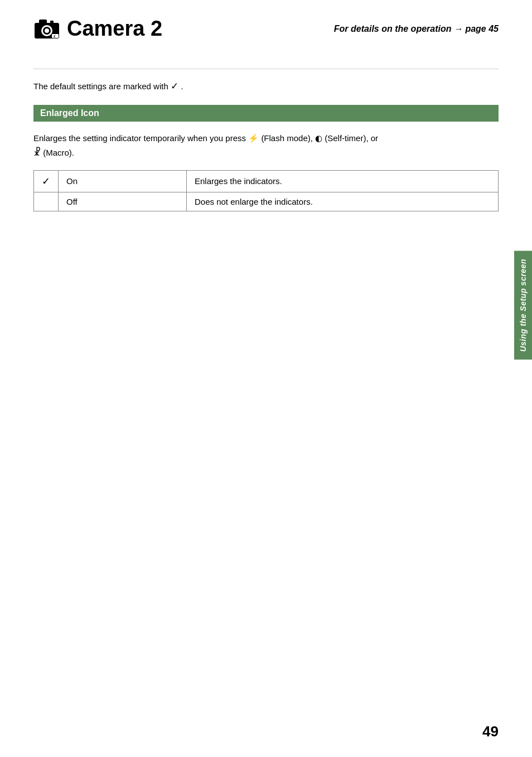 The image size is (532, 757). Describe the element at coordinates (266, 191) in the screenshot. I see `settings-table: ✓ On Enlarges the indicators. Off Does n…` at that location.